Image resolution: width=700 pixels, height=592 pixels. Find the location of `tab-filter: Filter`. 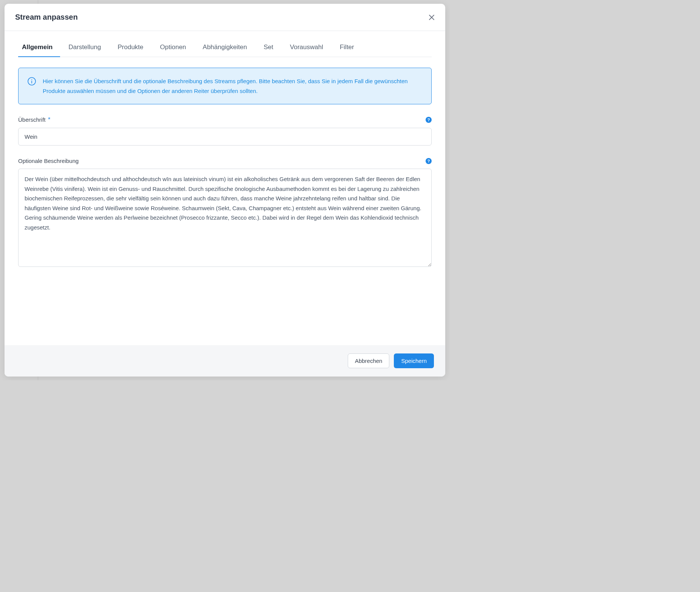

tab-filter: Filter is located at coordinates (347, 48).